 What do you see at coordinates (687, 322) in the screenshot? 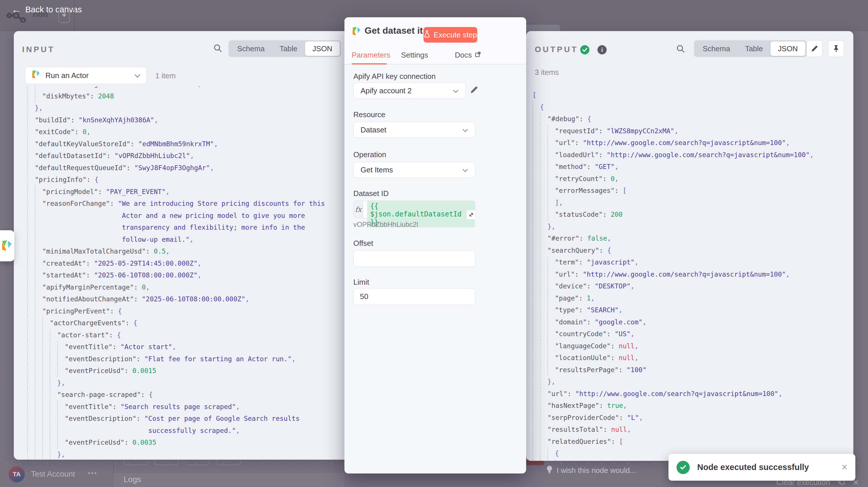
I see `json-code-line: "domain": "google.com",` at bounding box center [687, 322].